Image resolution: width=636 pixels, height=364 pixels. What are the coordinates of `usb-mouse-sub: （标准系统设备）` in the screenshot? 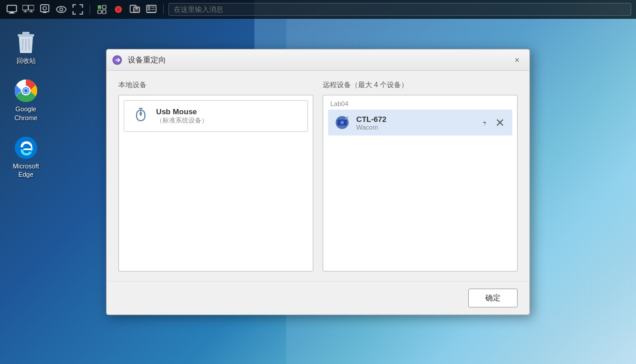 It's located at (228, 120).